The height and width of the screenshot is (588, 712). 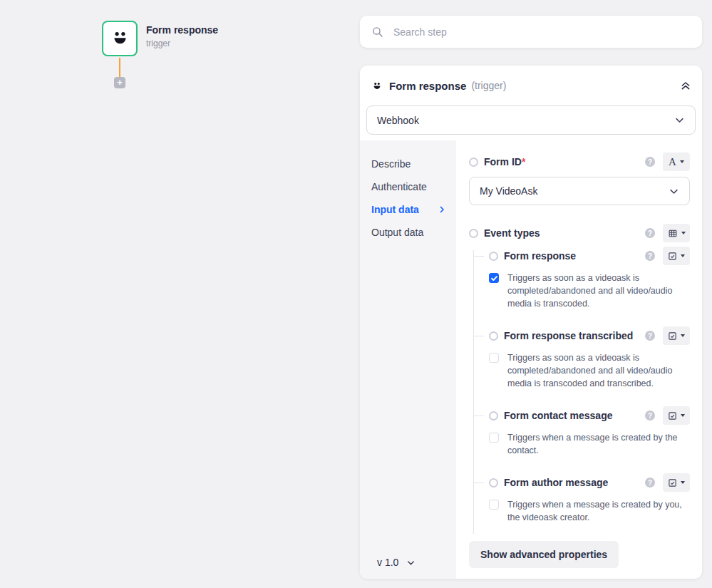 What do you see at coordinates (579, 416) in the screenshot?
I see `event-row-form-contact-message: Form contact message ?` at bounding box center [579, 416].